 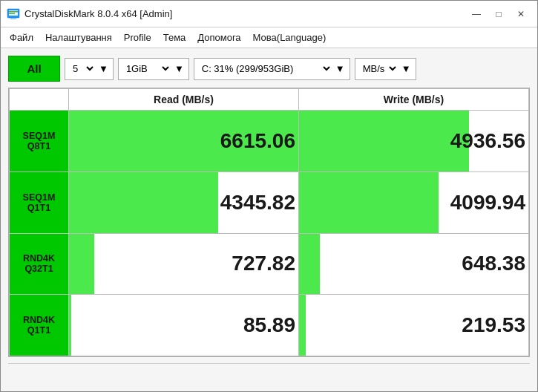 What do you see at coordinates (39, 264) in the screenshot?
I see `test-label-2: RND4KQ32T1` at bounding box center [39, 264].